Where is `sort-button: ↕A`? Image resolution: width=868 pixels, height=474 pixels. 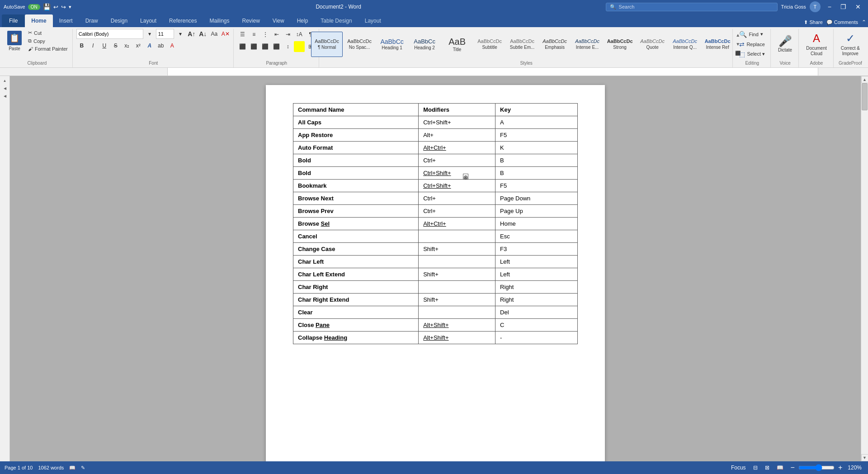 sort-button: ↕A is located at coordinates (299, 34).